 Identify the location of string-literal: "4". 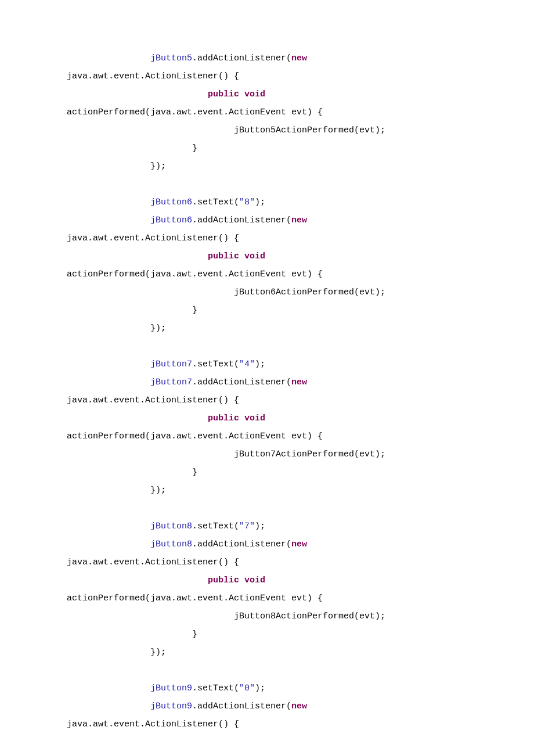
(247, 365).